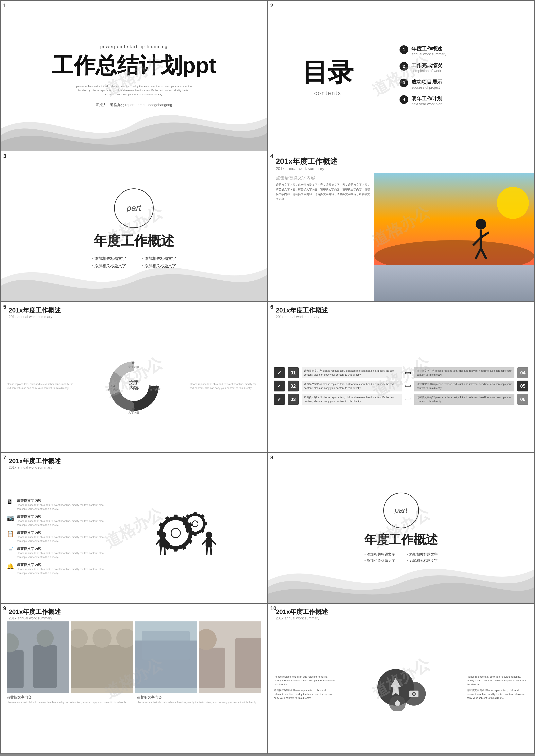 The width and height of the screenshot is (535, 756). I want to click on slide-3: 3 道格办公 part 年度工作概述 添加相关标题文字 添加相关标题文字 添加相…, so click(134, 226).